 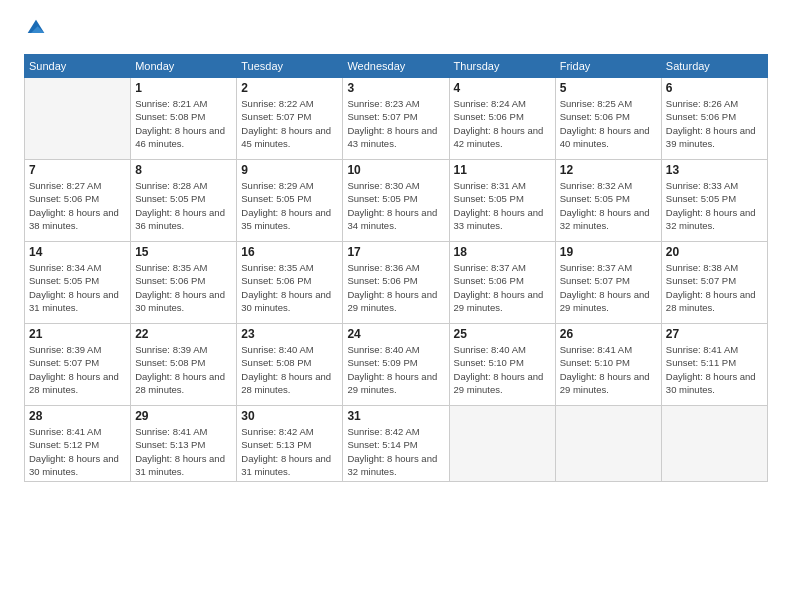 I want to click on calendar-cell: 6Sunrise: 8:26 AMSunset: 5:06 PMDaylight…, so click(x=714, y=119).